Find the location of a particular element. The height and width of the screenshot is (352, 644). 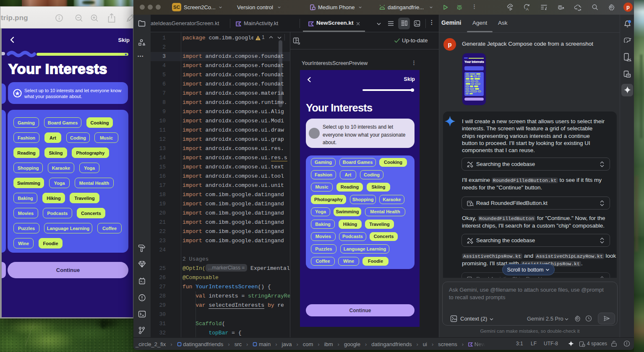

svg-text: A is located at coordinates (528, 9).